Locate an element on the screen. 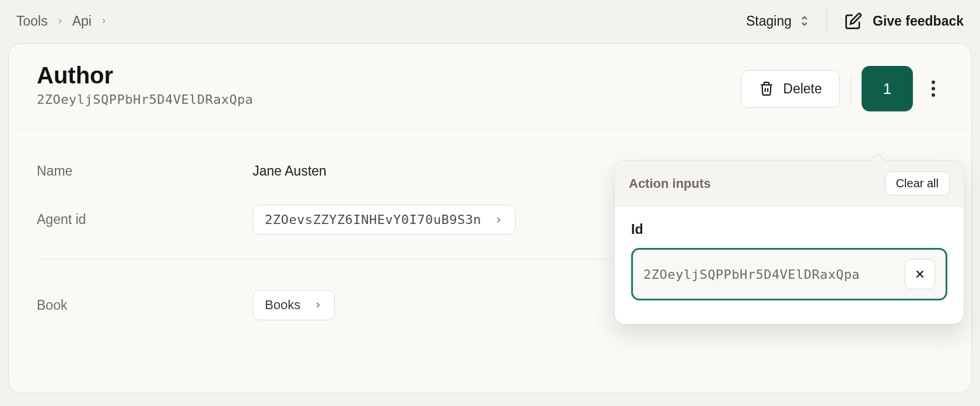  clear-all-button: Clear all is located at coordinates (917, 183).